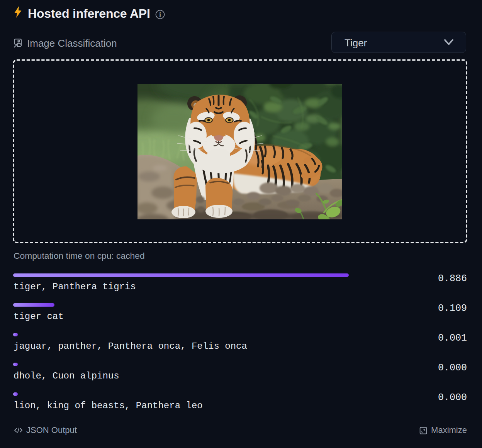 The width and height of the screenshot is (482, 448). Describe the element at coordinates (160, 15) in the screenshot. I see `svg-text: i` at that location.